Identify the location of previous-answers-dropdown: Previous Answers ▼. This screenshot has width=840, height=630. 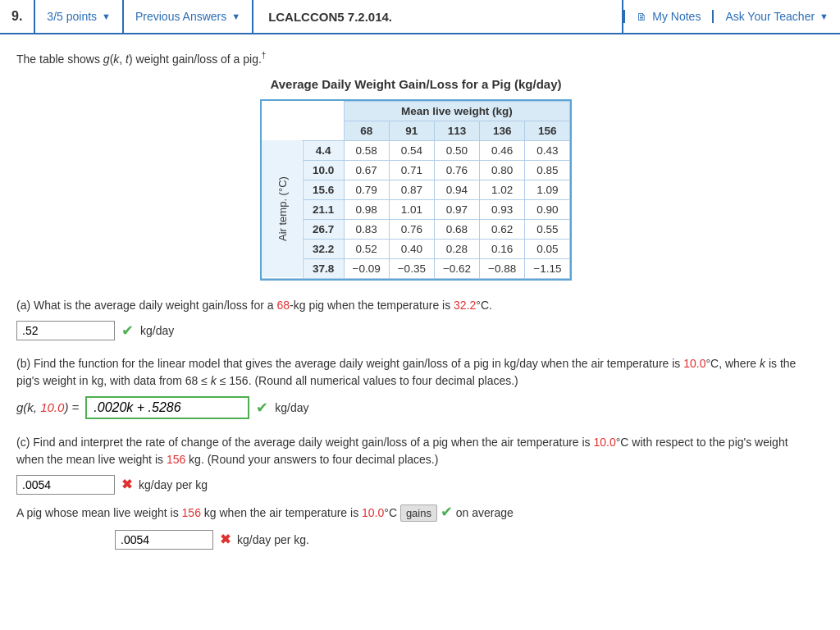
(189, 16).